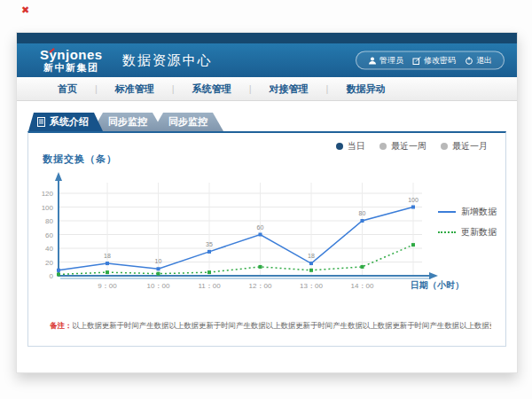  I want to click on svg-text: 35, so click(209, 245).